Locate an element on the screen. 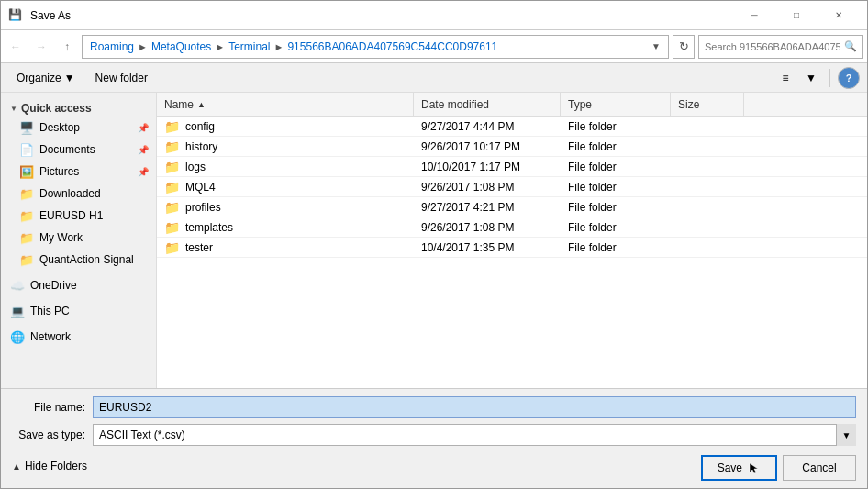  path-dropdown-arrow: ▼ is located at coordinates (656, 46).